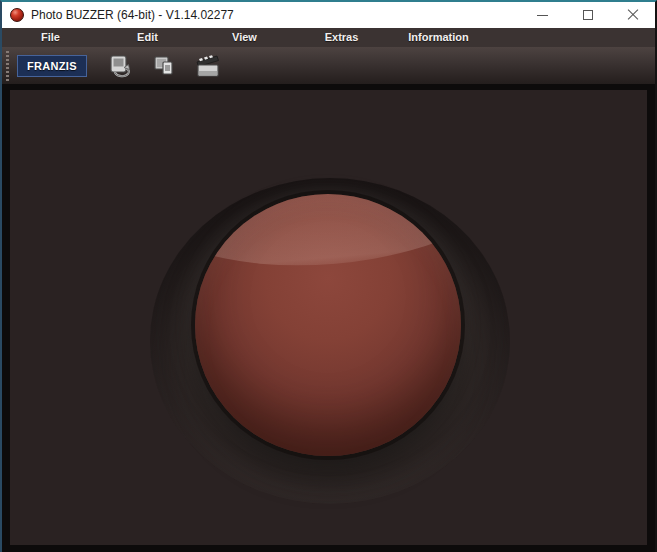  What do you see at coordinates (164, 66) in the screenshot?
I see `copy-save-icon` at bounding box center [164, 66].